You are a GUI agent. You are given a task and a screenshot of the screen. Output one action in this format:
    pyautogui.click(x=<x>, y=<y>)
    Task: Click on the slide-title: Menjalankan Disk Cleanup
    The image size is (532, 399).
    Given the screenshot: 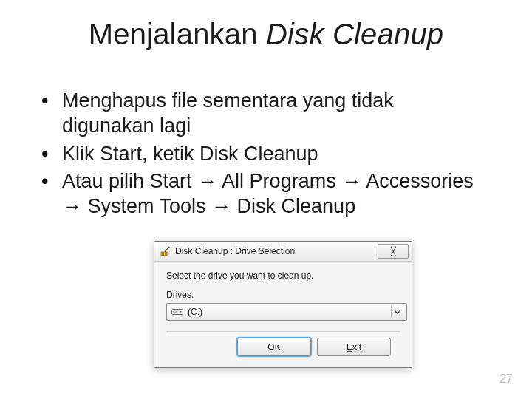 What is the action you would take?
    pyautogui.click(x=266, y=34)
    